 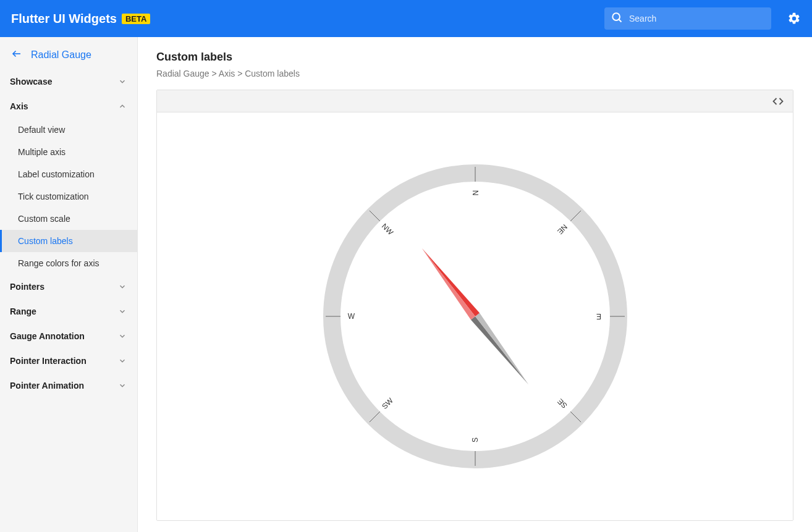 What do you see at coordinates (69, 263) in the screenshot?
I see `sidebar-item-range-colors-for-axis: Range colors for axis` at bounding box center [69, 263].